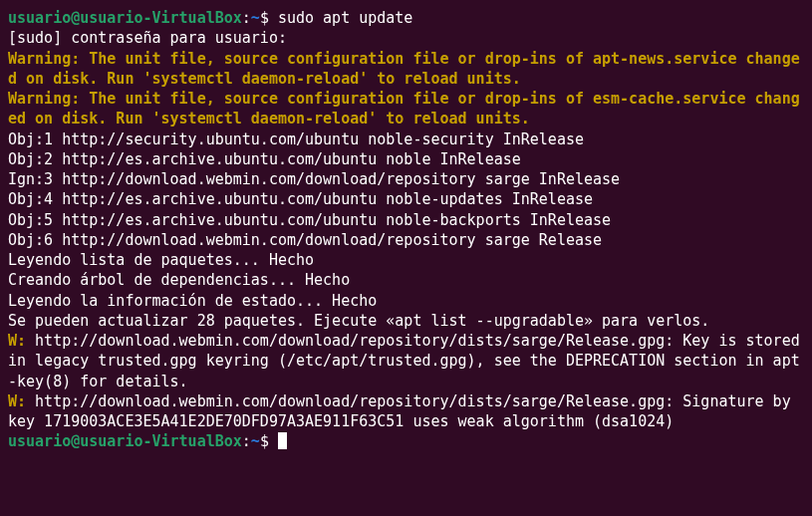 The image size is (812, 516). I want to click on warning-apt-news: Warning: The unit file, source configura…, so click(406, 70).